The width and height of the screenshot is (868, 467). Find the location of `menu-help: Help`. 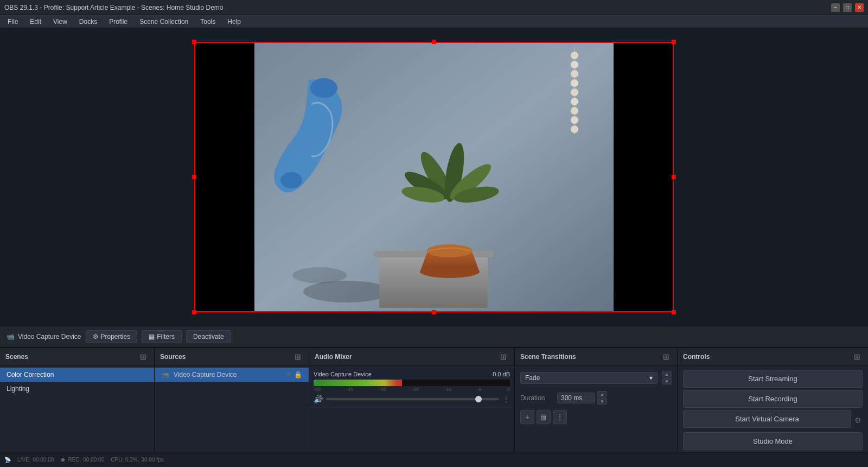

menu-help: Help is located at coordinates (234, 22).